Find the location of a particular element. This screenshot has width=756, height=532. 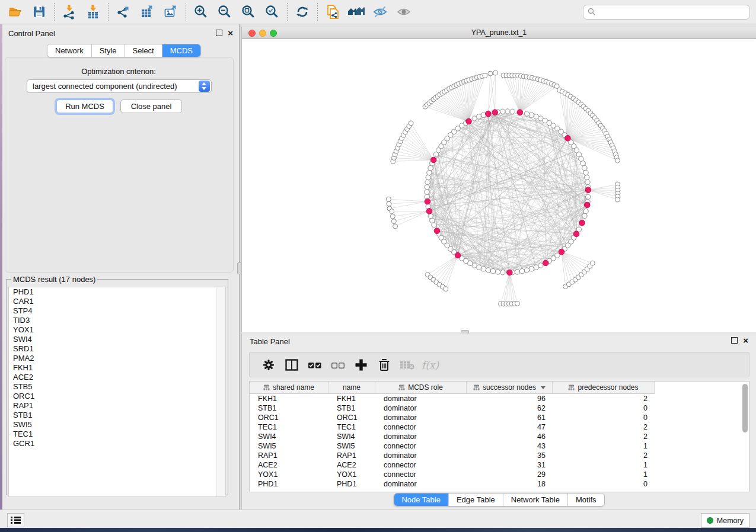

open-file-icon is located at coordinates (15, 12).